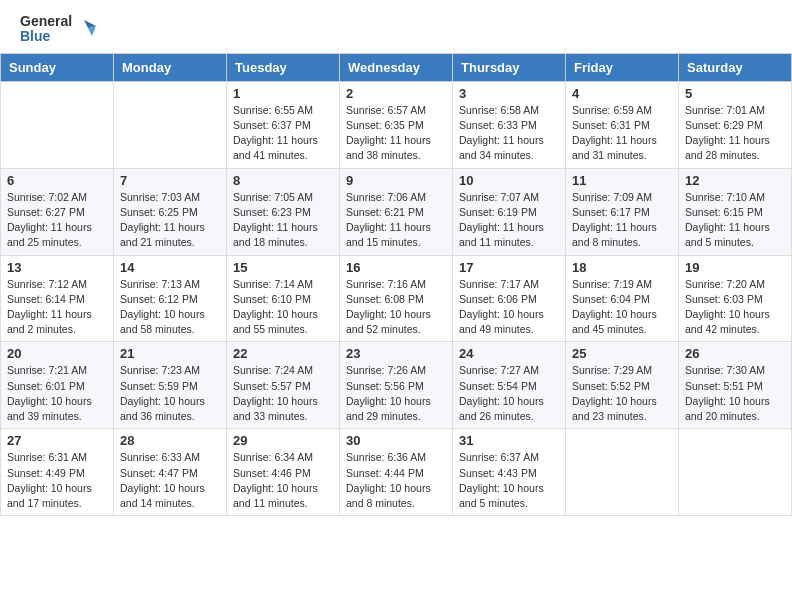  I want to click on calendar-cell: 2Sunrise: 6:57 AM Sunset: 6:35 PM Daylig…, so click(396, 124).